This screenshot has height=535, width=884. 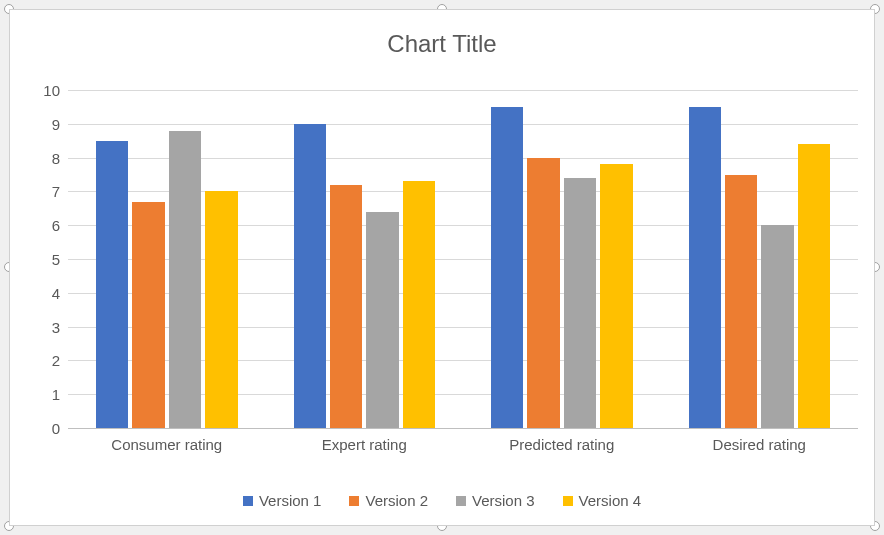 I want to click on y-axis-tick-label: 8, so click(x=45, y=158).